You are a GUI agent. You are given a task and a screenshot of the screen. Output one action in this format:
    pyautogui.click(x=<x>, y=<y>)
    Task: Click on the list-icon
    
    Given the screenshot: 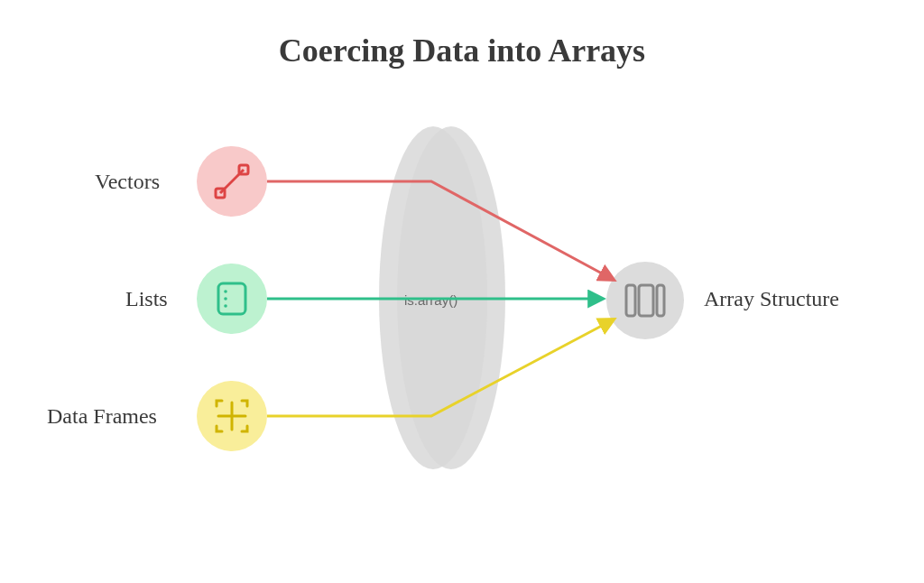 What is the action you would take?
    pyautogui.click(x=232, y=299)
    